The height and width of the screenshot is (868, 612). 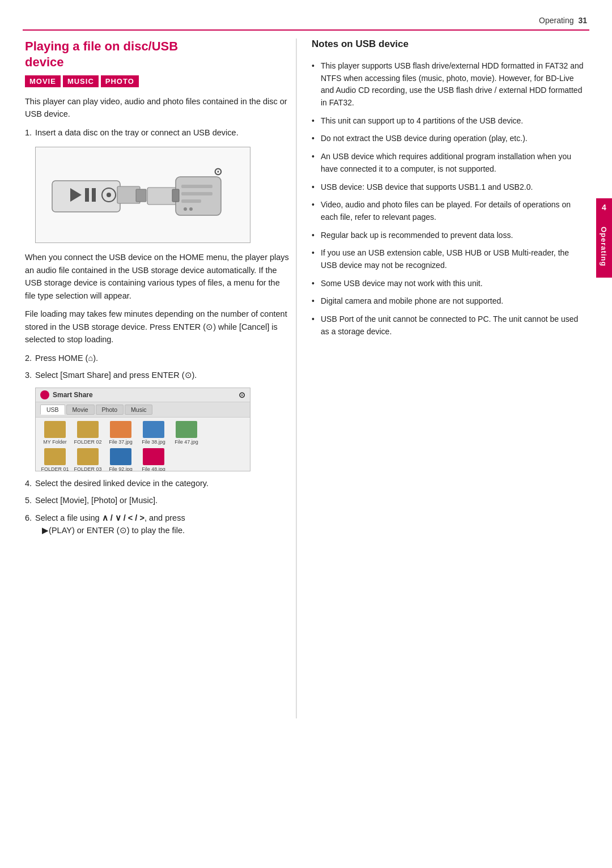 I want to click on usb-illustration: ⊙, so click(x=143, y=195).